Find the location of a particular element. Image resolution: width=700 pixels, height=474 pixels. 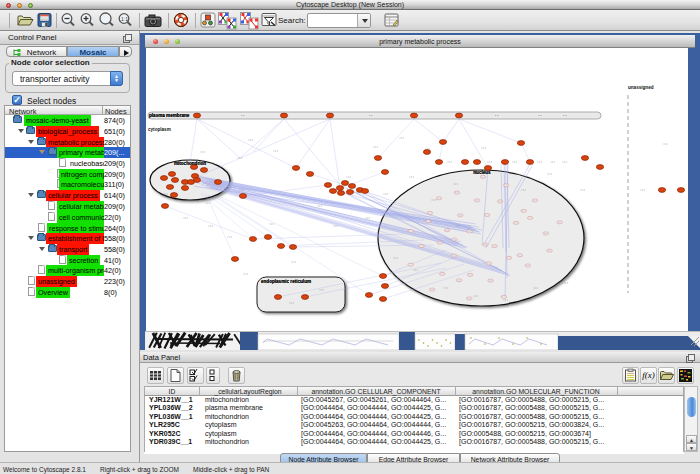

svg-text: nucleus is located at coordinates (482, 172).